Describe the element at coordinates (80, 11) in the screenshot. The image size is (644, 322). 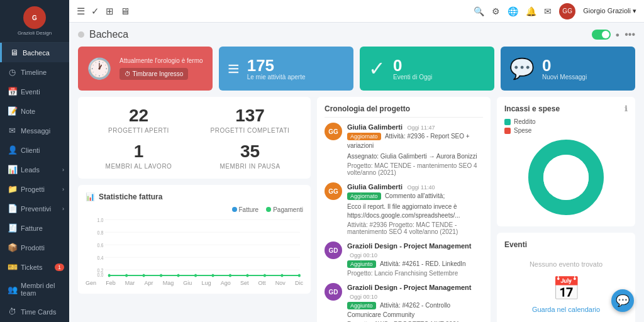
I see `menu-icon: ☰` at that location.